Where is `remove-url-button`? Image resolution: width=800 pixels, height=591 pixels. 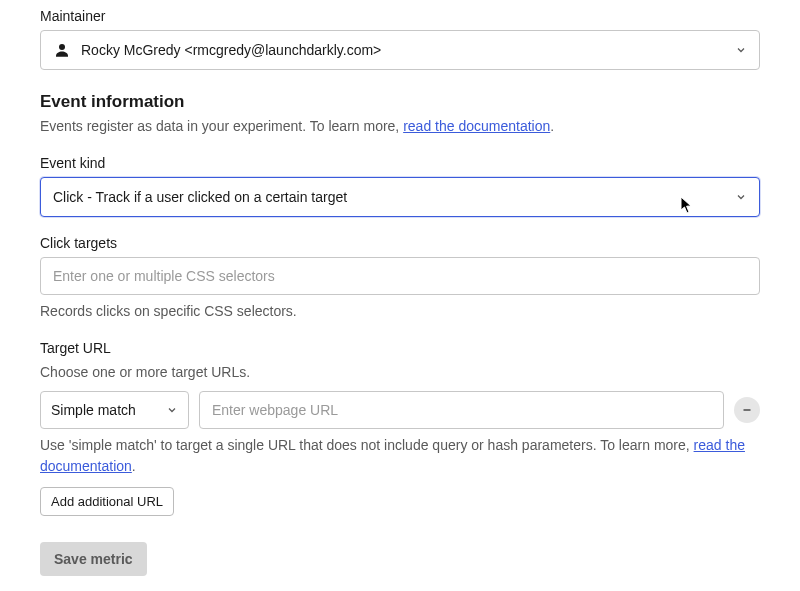
remove-url-button is located at coordinates (747, 410).